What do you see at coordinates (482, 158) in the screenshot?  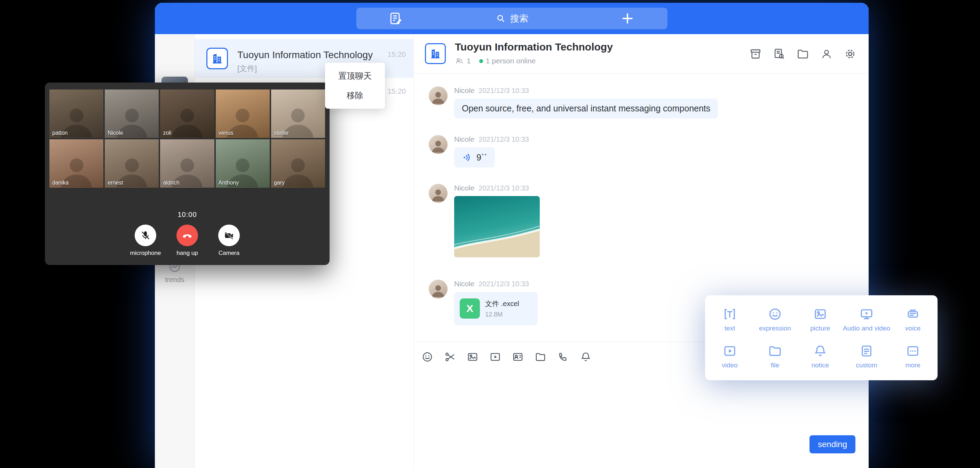 I see `voice-duration: 9``` at bounding box center [482, 158].